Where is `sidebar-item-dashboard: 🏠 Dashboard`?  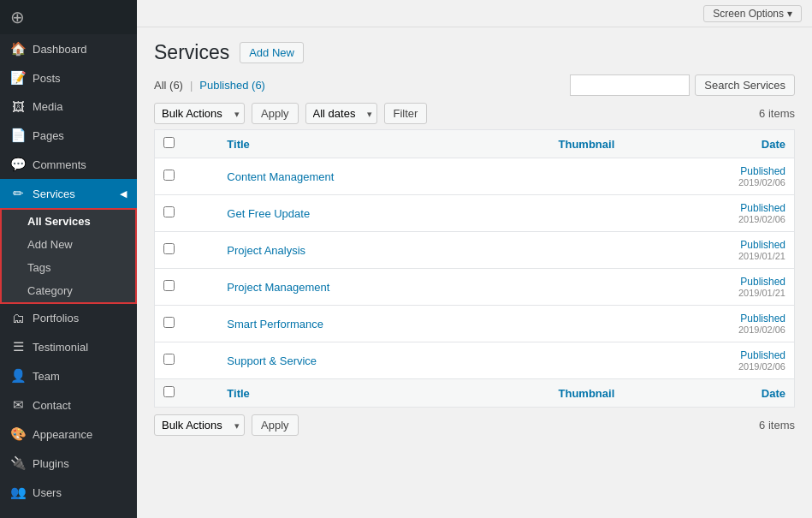 sidebar-item-dashboard: 🏠 Dashboard is located at coordinates (68, 49).